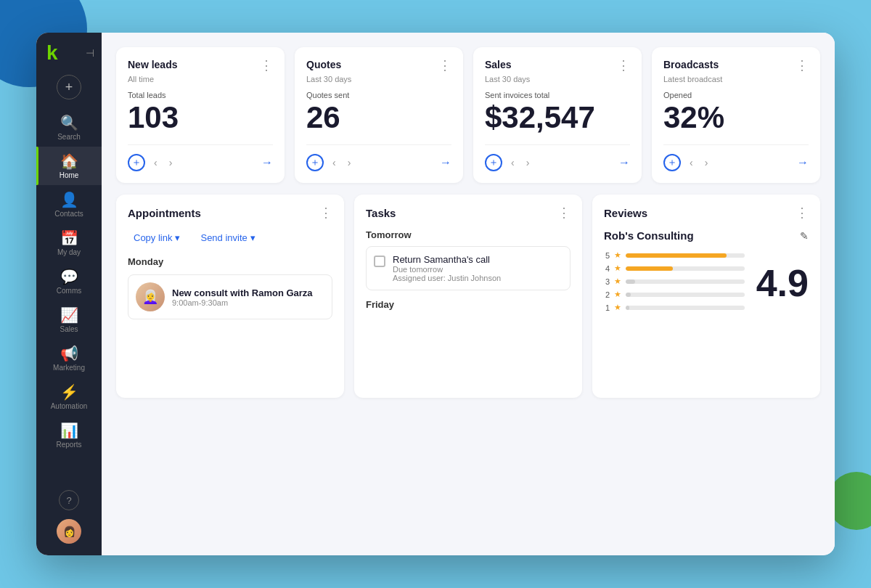  I want to click on sidebar-item-marketing: 📢Marketing, so click(69, 359).